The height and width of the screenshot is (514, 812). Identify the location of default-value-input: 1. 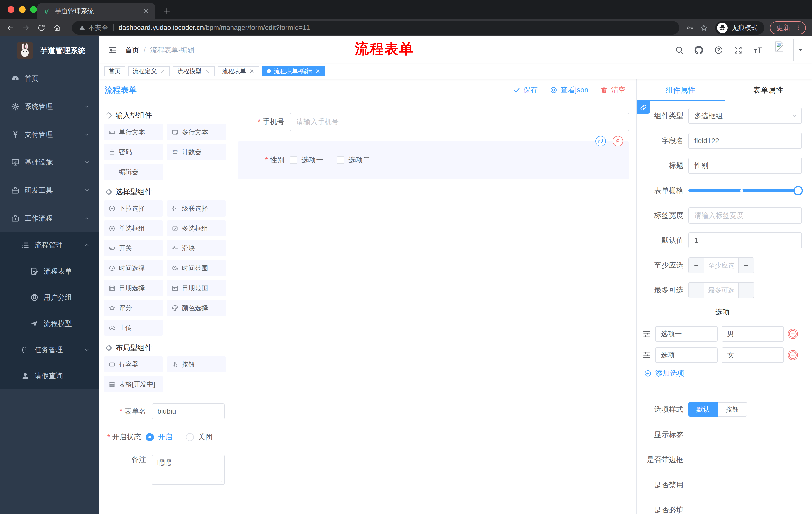
(745, 240).